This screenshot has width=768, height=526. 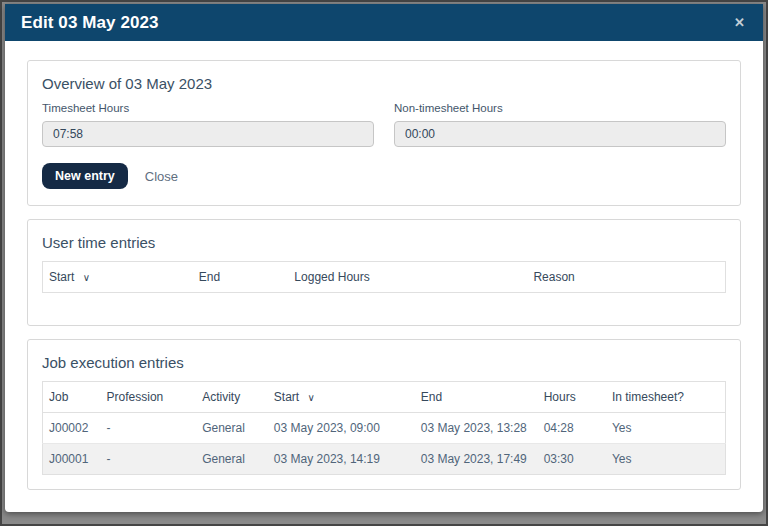 I want to click on table-row: J00002-General03 May 2023, 09:0003 May 2…, so click(x=384, y=428).